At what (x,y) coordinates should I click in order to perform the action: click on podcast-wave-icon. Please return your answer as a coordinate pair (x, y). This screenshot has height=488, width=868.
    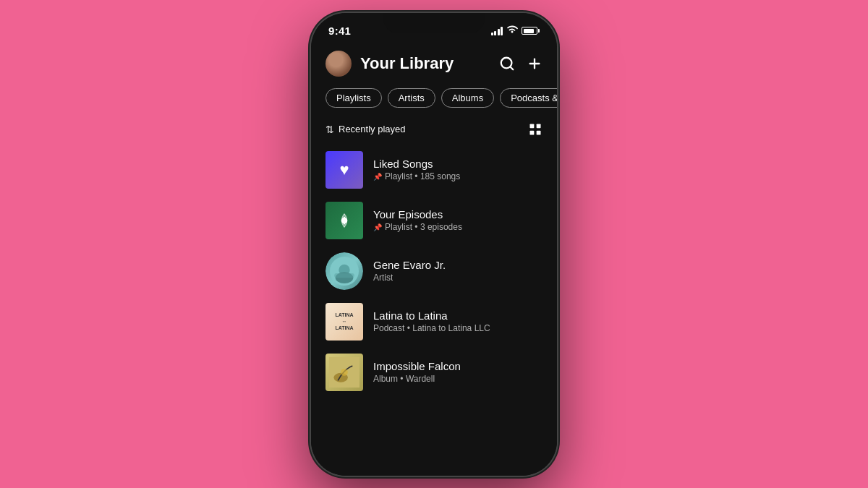
    Looking at the image, I should click on (344, 221).